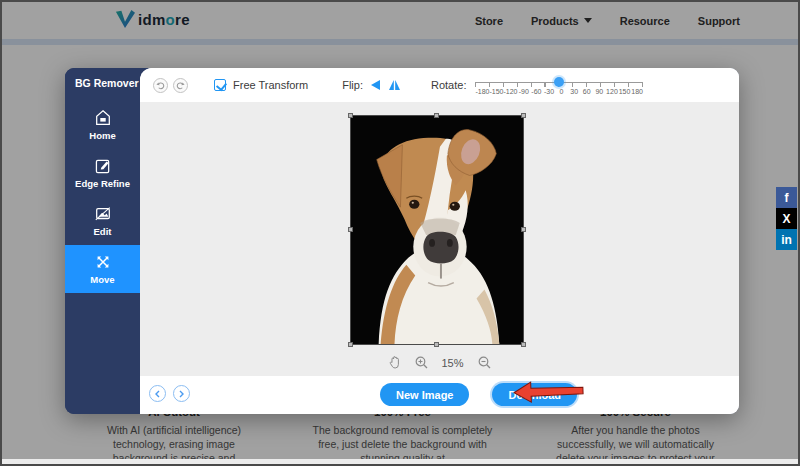  Describe the element at coordinates (559, 92) in the screenshot. I see `rotate-tick-labels: -180-150-120-90-60-300306090120150180` at that location.